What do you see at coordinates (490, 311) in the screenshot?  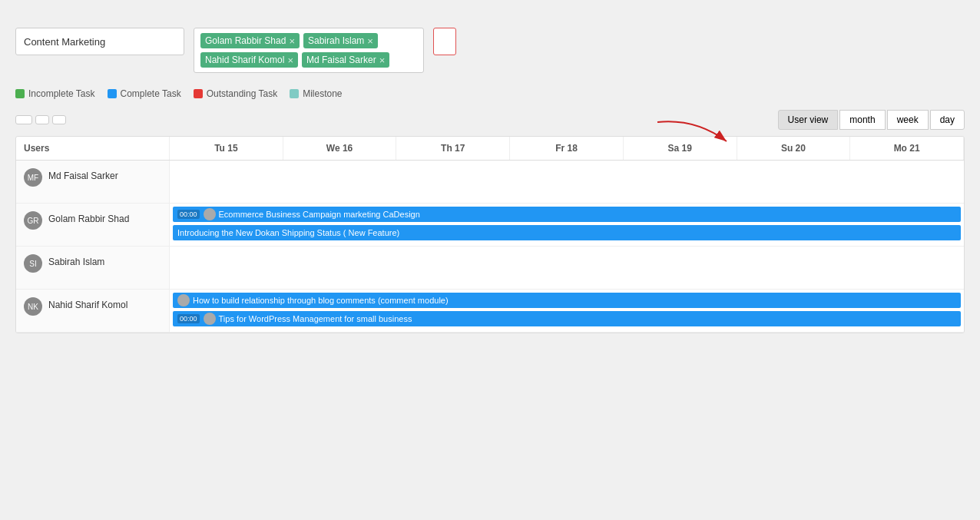 I see `table-row: NK Nahid Sharif Komol How to build relat…` at bounding box center [490, 311].